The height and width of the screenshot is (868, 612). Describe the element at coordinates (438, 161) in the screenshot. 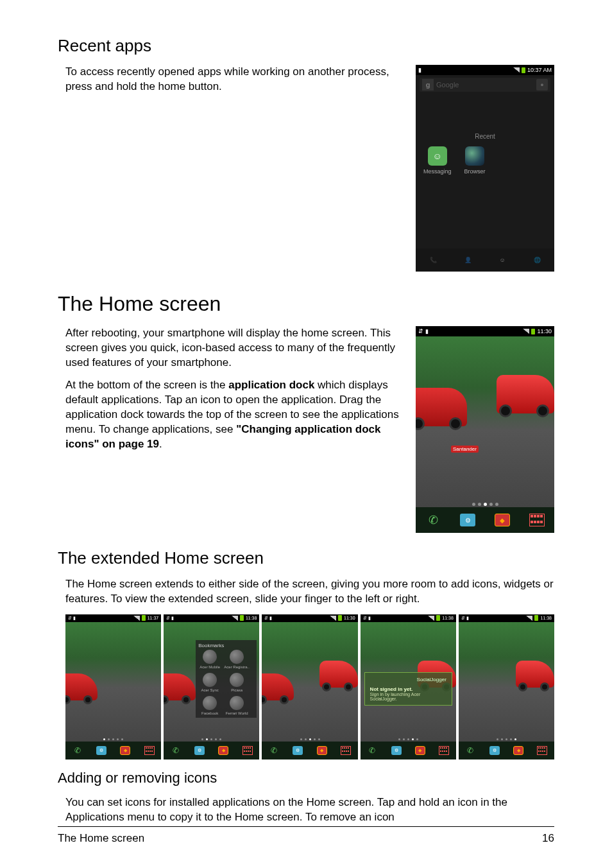

I see `recent-app-messaging: ☺ Messaging` at that location.